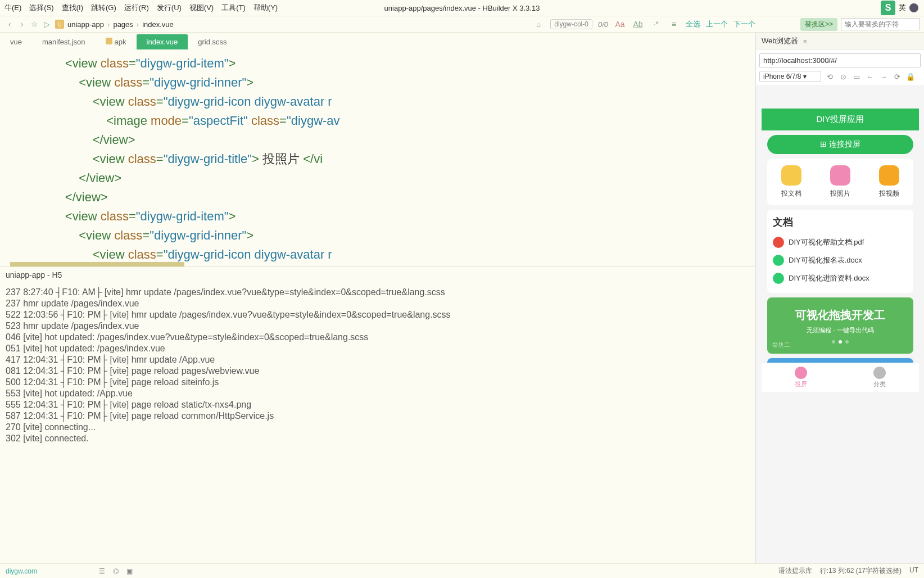  Describe the element at coordinates (914, 8) in the screenshot. I see `dark-mode-icon` at that location.